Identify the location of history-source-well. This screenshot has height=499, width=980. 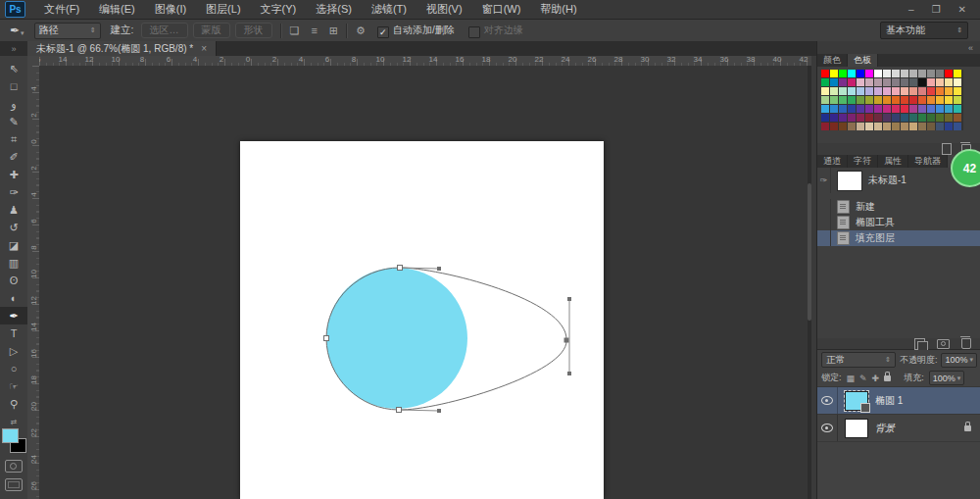
(824, 238).